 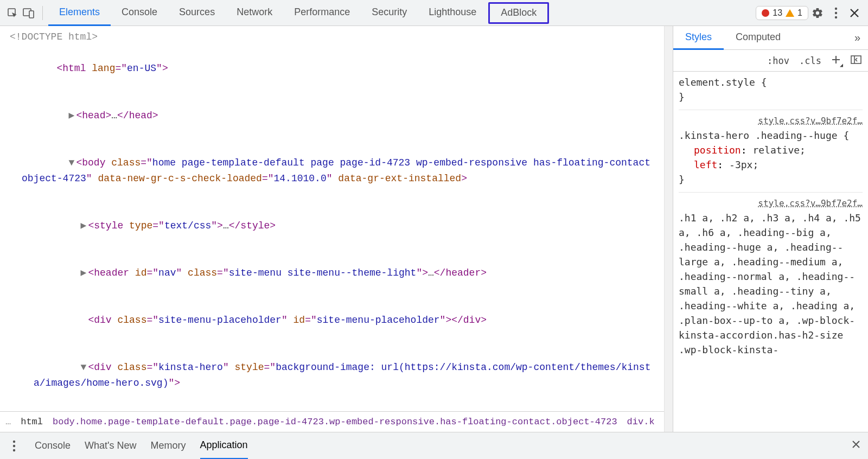 I want to click on drawer-tab-memory: Memory, so click(x=168, y=446).